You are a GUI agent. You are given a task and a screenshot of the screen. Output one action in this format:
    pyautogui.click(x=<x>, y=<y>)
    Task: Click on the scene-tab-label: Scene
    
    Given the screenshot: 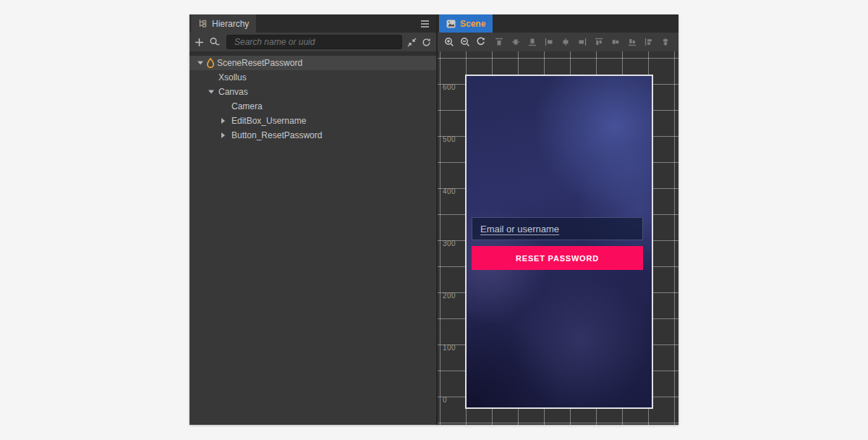 What is the action you would take?
    pyautogui.click(x=473, y=24)
    